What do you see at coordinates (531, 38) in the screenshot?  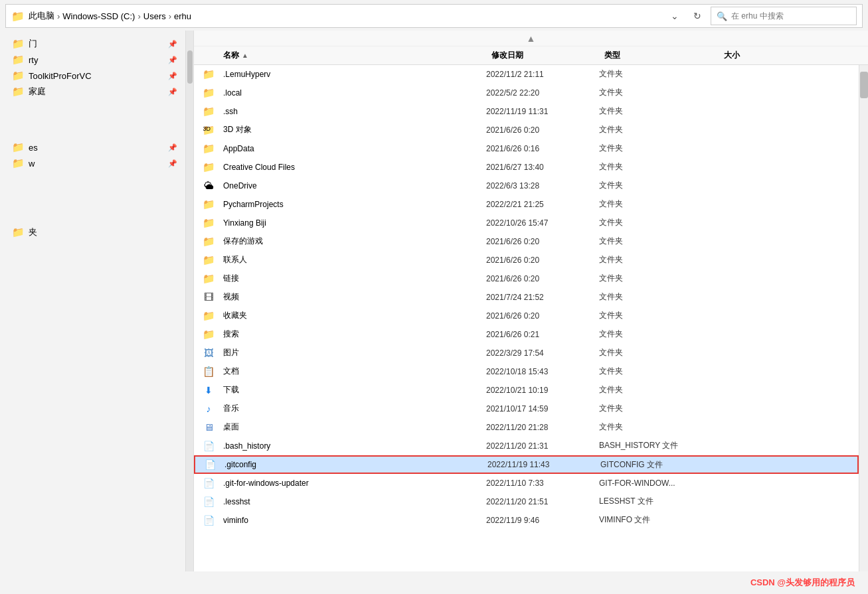 I see `up-arrow-icon: ▲` at bounding box center [531, 38].